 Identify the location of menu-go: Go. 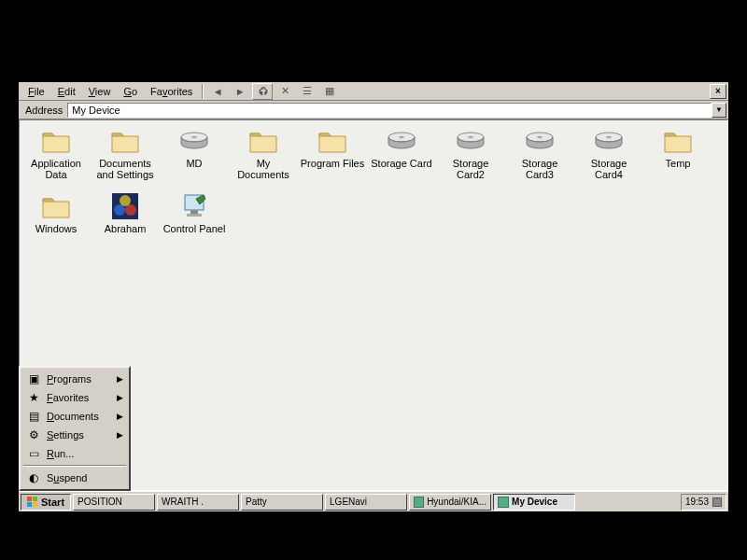
(131, 91).